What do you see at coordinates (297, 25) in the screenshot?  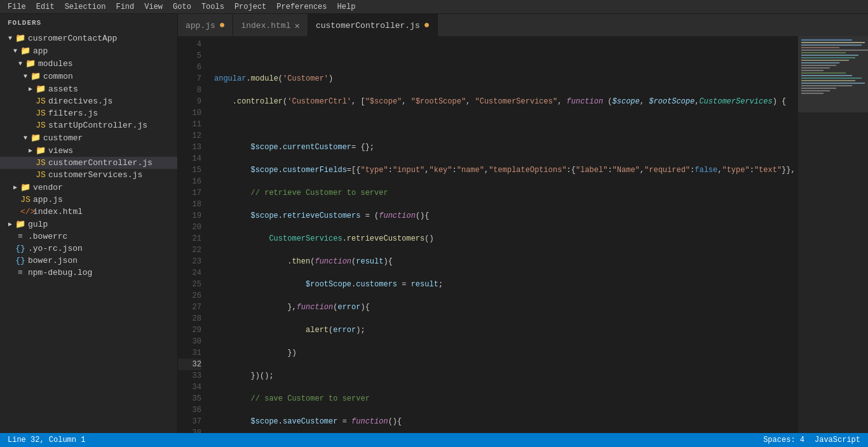 I see `close-icon: ✕` at bounding box center [297, 25].